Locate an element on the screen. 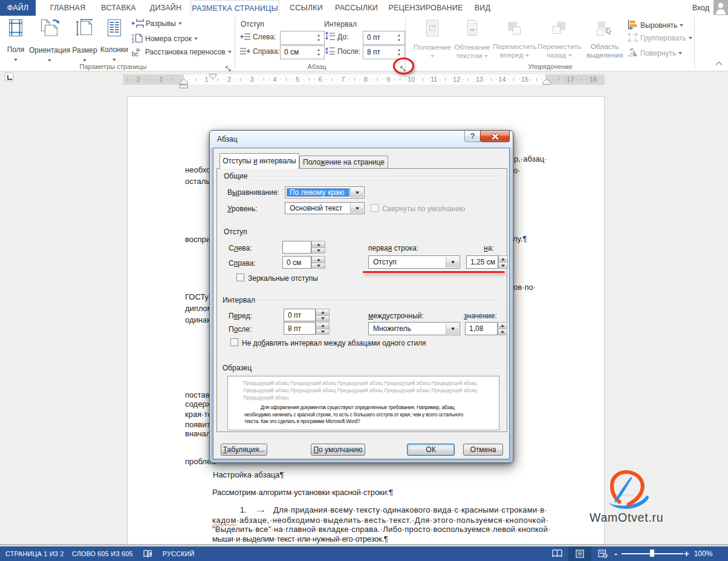  at-updown is located at coordinates (502, 329).